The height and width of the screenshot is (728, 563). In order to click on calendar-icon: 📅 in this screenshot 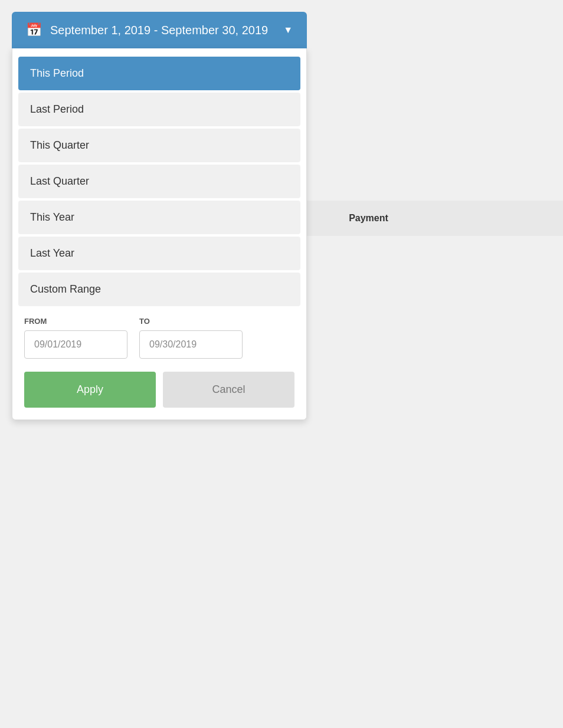, I will do `click(34, 30)`.